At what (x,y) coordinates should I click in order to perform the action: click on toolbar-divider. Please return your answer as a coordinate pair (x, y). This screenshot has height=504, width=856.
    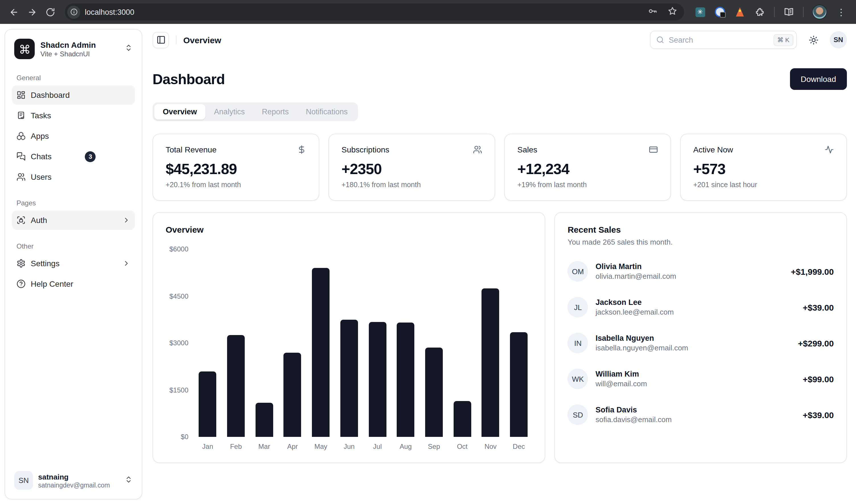
    Looking at the image, I should click on (774, 12).